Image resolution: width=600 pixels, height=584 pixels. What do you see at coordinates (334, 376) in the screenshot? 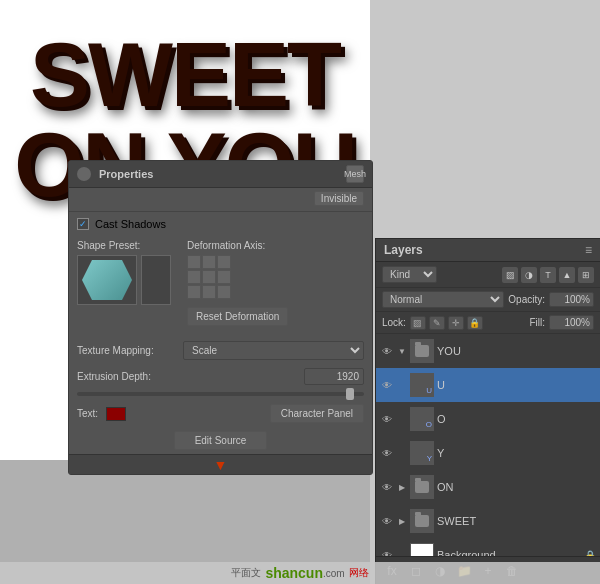
I see `extrusion-depth-input` at bounding box center [334, 376].